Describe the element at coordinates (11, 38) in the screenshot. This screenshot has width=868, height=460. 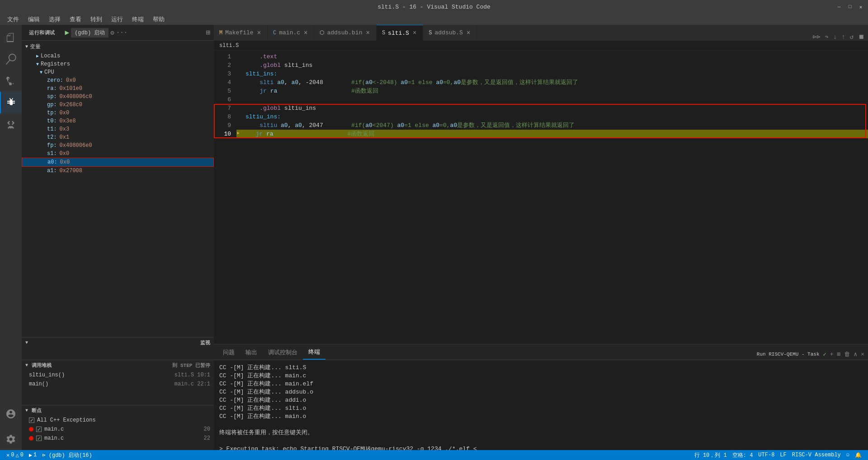
I see `activity-explorer` at that location.